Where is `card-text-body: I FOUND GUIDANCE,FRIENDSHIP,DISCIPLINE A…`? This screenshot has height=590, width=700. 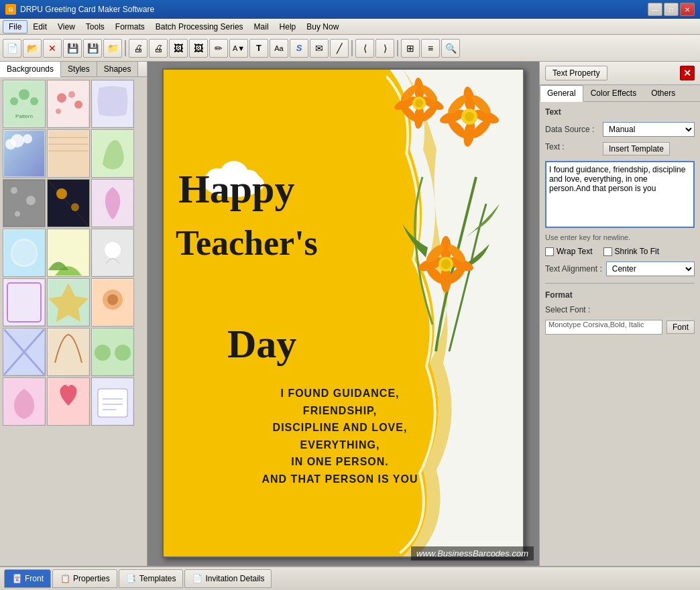 card-text-body: I FOUND GUIDANCE,FRIENDSHIP,DISCIPLINE A… is located at coordinates (340, 436).